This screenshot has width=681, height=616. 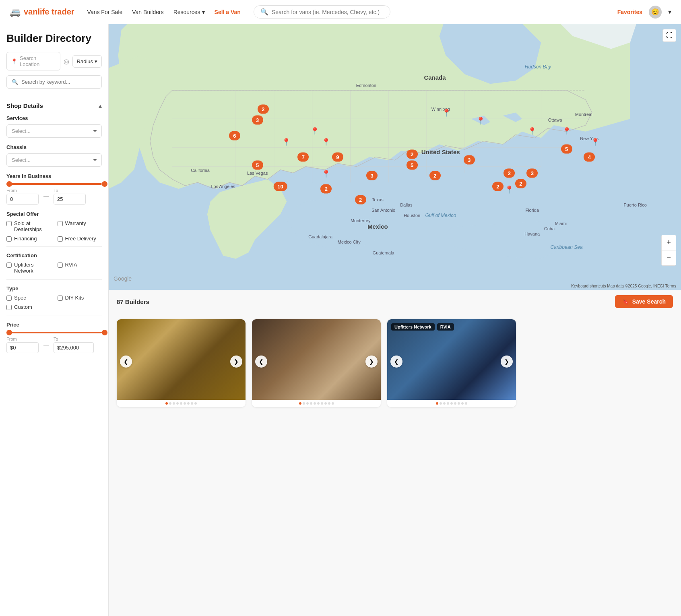 What do you see at coordinates (328, 12) in the screenshot?
I see `header-search-input` at bounding box center [328, 12].